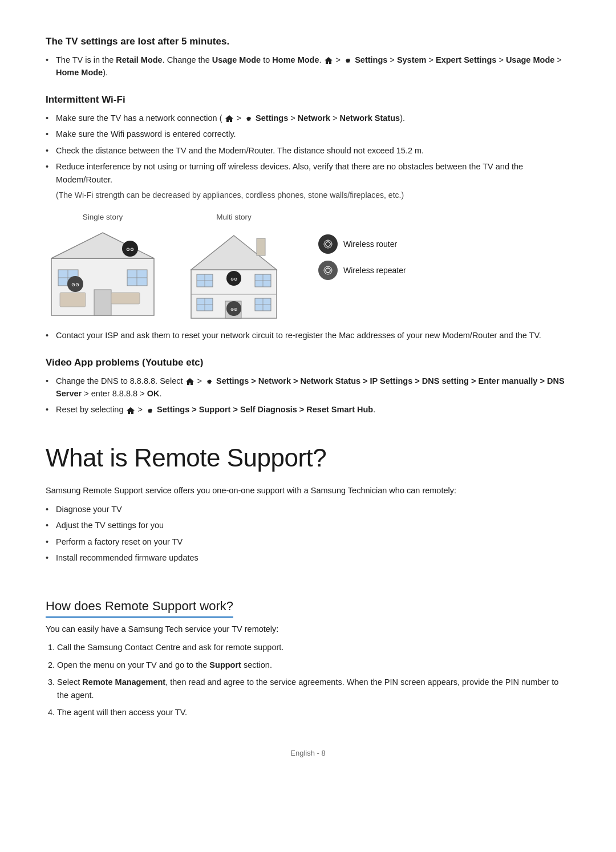  I want to click on video-app-bullets: Change the DNS to 8.8.8.8. Select > Sett…, so click(308, 396).